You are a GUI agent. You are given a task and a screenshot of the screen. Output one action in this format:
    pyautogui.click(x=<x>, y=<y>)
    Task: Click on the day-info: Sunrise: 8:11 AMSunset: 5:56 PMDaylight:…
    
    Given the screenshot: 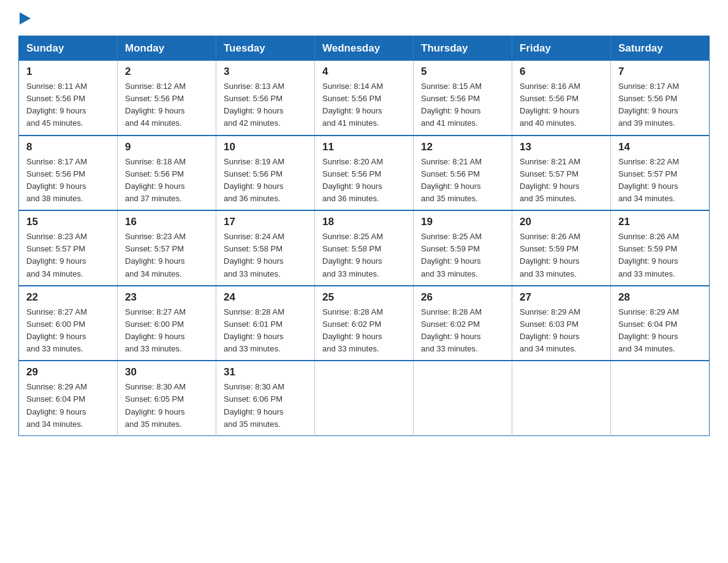 What is the action you would take?
    pyautogui.click(x=56, y=104)
    